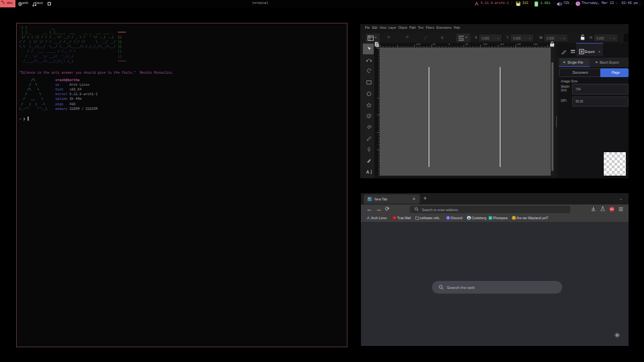 This screenshot has width=644, height=362. I want to click on svg-text: A, so click(368, 172).